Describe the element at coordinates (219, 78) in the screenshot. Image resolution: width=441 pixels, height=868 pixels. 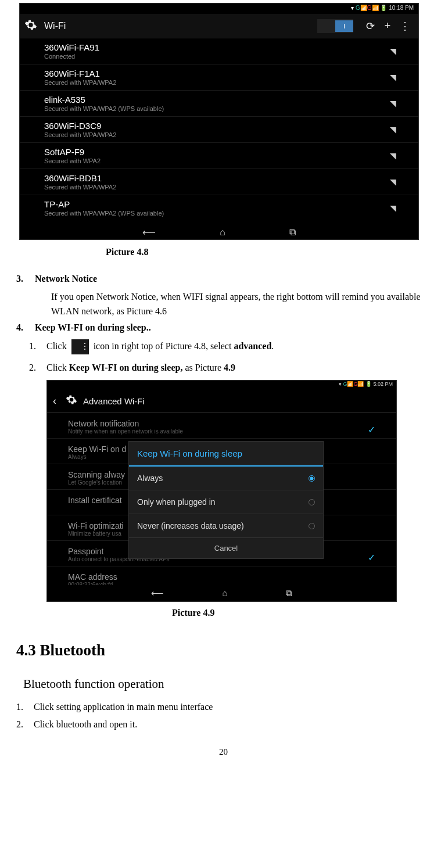
I see `wifi-row: 360WiFi-F1A1Secured with WPA/WPA2◥` at that location.